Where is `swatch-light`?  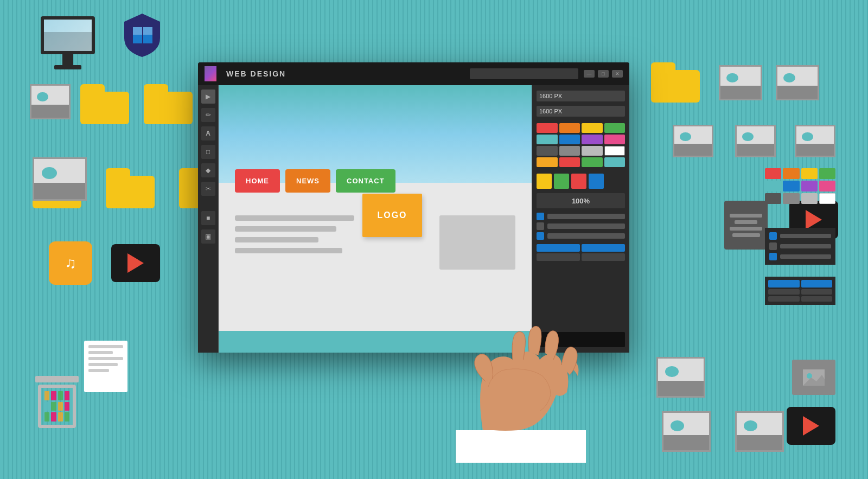
swatch-light is located at coordinates (592, 151).